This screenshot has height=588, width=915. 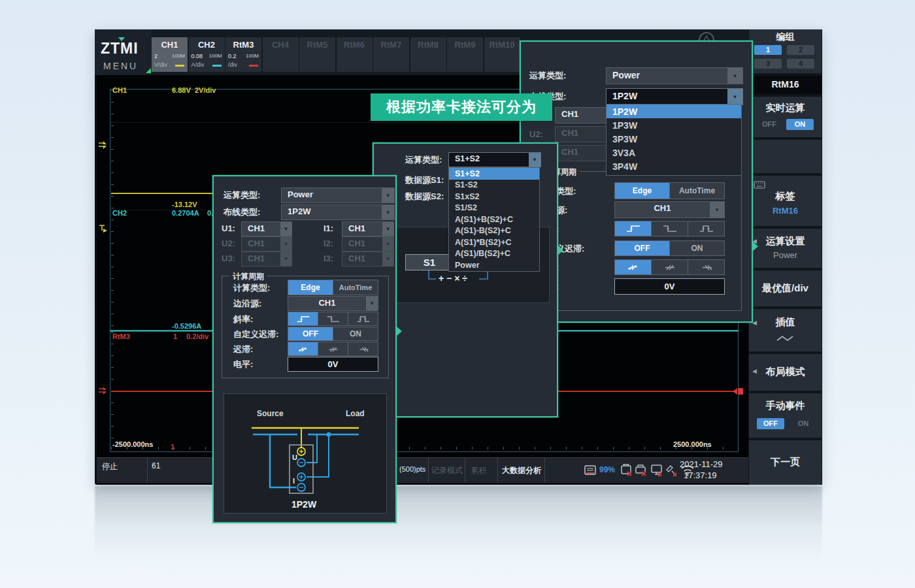 What do you see at coordinates (103, 145) in the screenshot?
I see `ch1-trigger-icon` at bounding box center [103, 145].